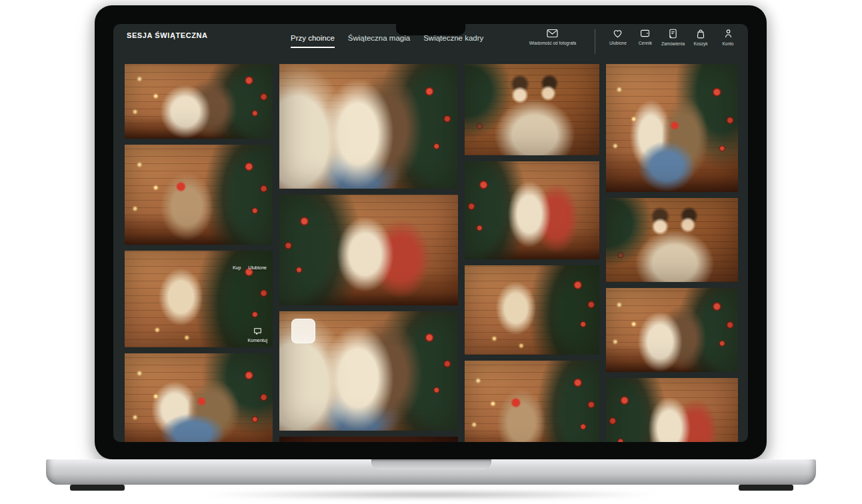 The image size is (862, 504). What do you see at coordinates (645, 37) in the screenshot?
I see `pricing-button: Cennik` at bounding box center [645, 37].